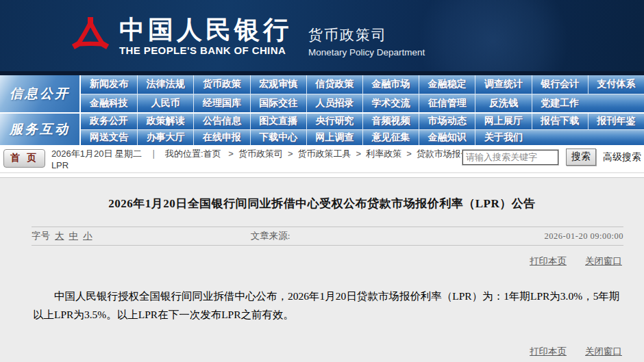  I want to click on nav-item: 网送文告, so click(109, 138).